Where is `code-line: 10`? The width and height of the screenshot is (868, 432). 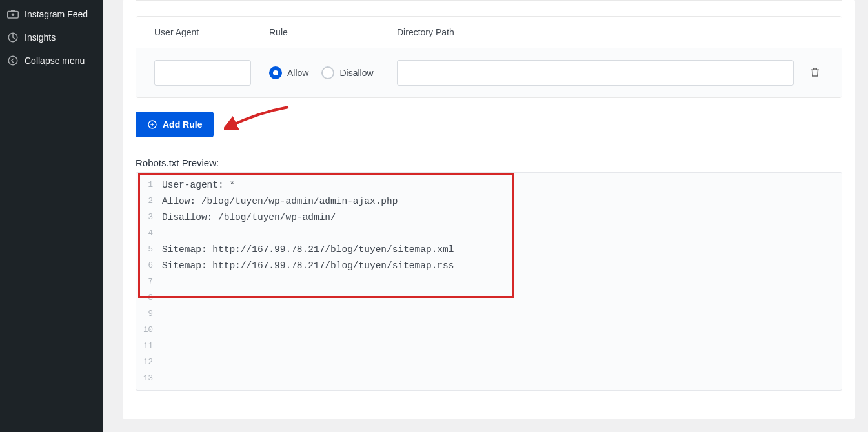
code-line: 10 is located at coordinates (489, 330).